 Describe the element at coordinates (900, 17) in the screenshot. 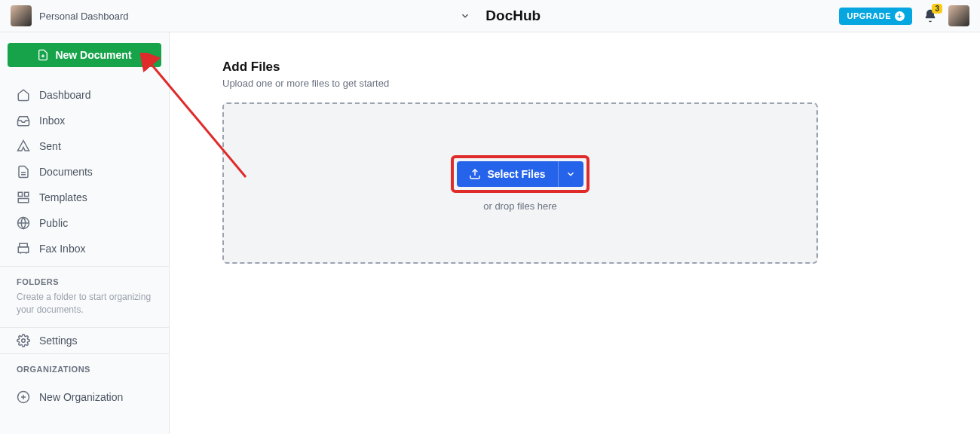

I see `plus-circle-icon: +` at that location.